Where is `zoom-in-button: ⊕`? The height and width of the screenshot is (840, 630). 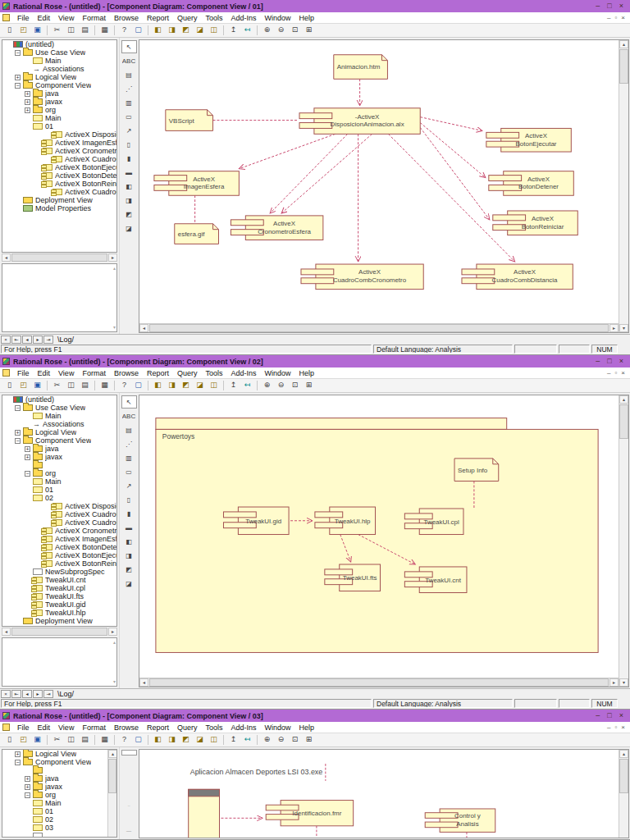
zoom-in-button: ⊕ is located at coordinates (267, 740).